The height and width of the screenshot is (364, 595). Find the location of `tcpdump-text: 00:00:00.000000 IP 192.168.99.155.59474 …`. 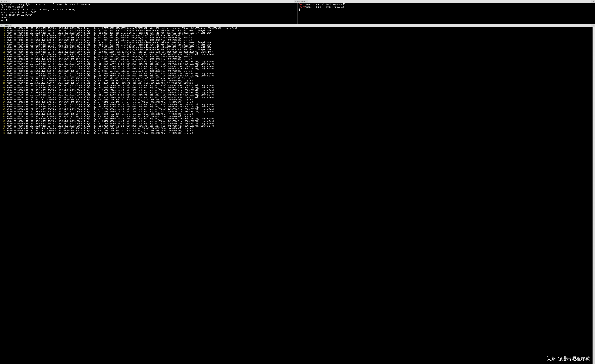

tcpdump-text: 00:00:00.000000 IP 192.168.99.155.59474 … is located at coordinates (299, 28).